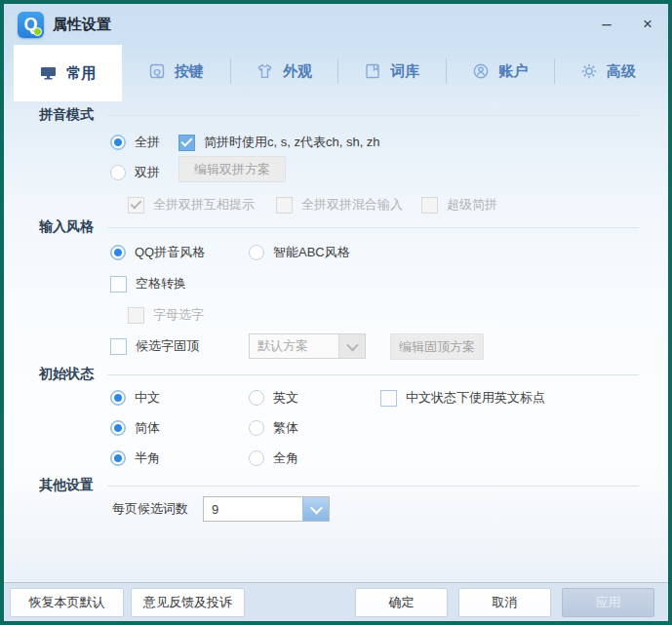  What do you see at coordinates (286, 428) in the screenshot?
I see `traditional-label: 繁体` at bounding box center [286, 428].